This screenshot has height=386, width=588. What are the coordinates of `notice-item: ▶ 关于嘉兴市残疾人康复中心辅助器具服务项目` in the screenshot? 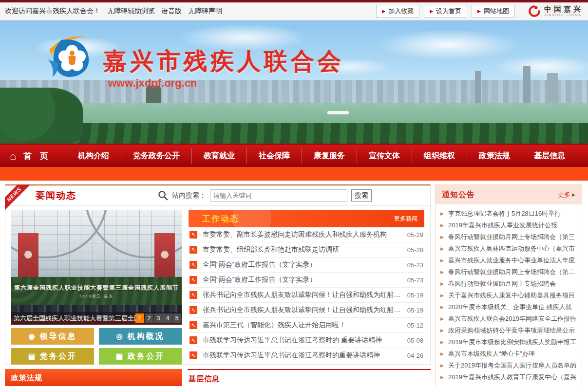 It's located at (509, 295).